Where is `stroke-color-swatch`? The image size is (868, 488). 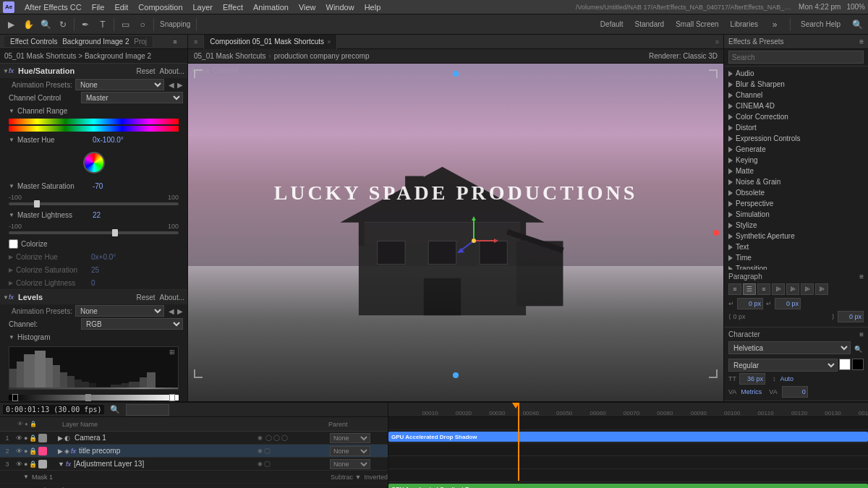 stroke-color-swatch is located at coordinates (858, 364).